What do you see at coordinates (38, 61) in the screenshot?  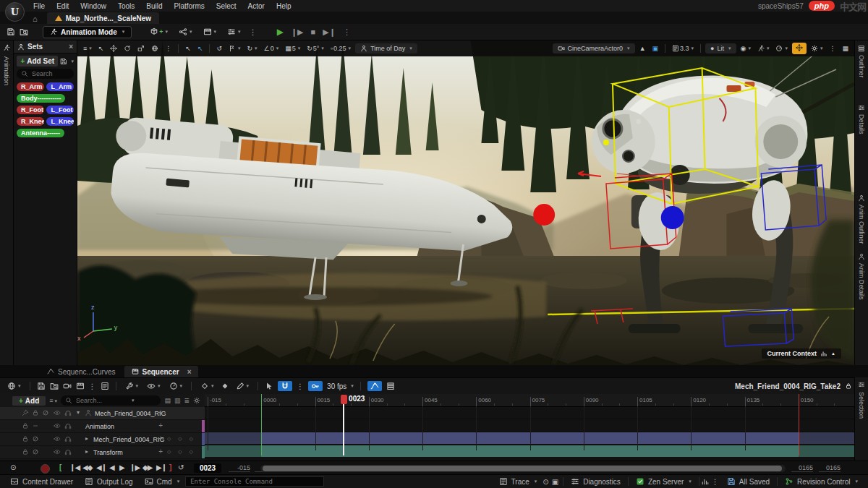 I see `add-set-button: + Add Set` at bounding box center [38, 61].